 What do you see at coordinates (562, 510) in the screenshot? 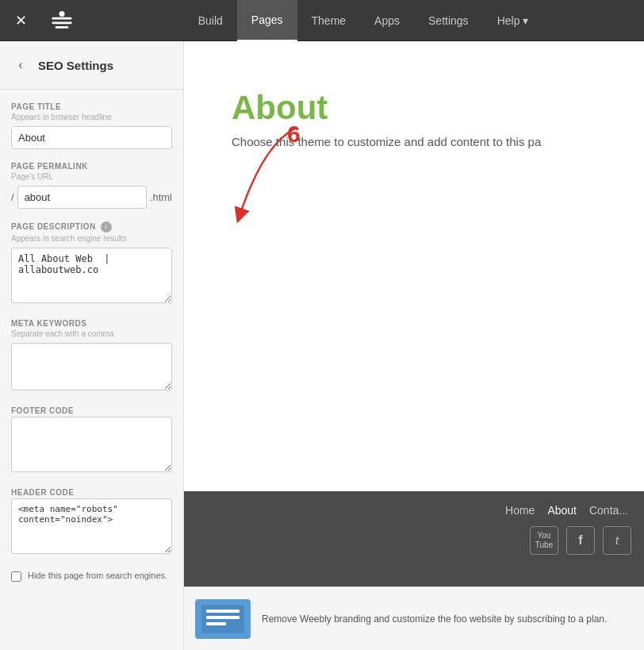
I see `footer-nav-about: About` at bounding box center [562, 510].